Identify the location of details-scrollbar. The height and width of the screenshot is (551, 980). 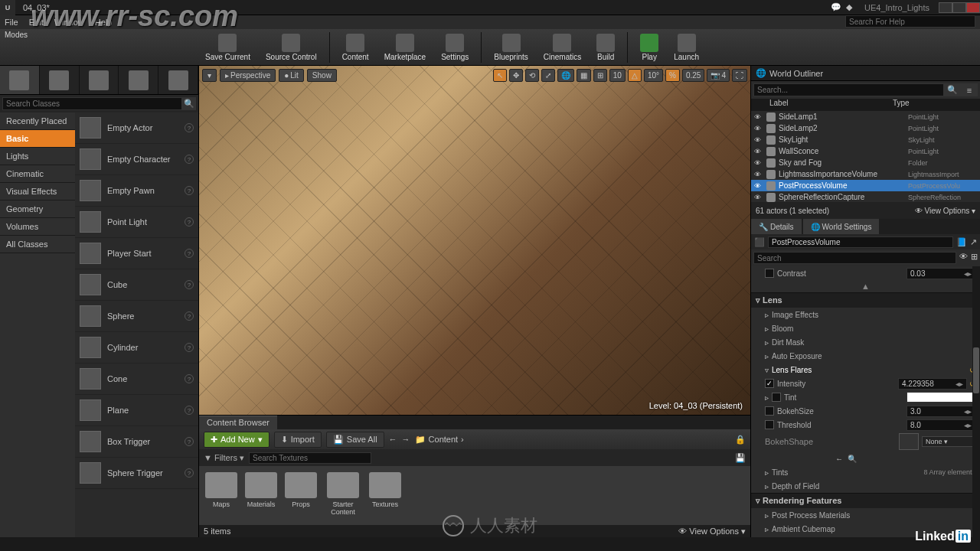
(976, 402).